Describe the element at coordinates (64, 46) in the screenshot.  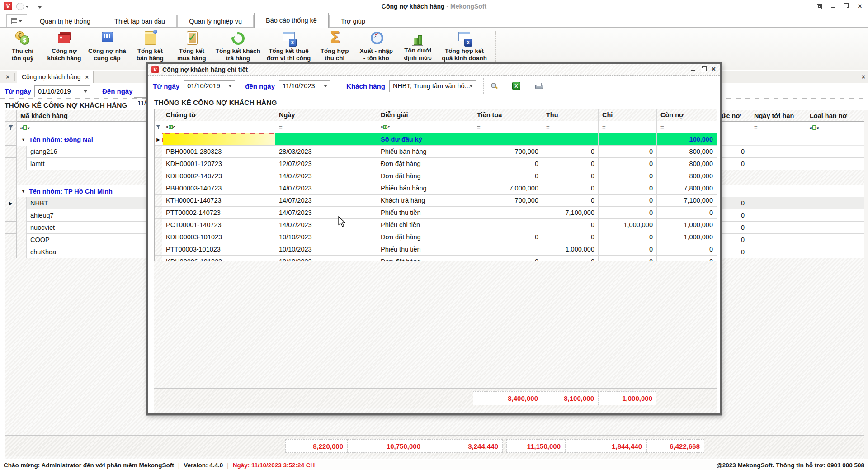
I see `toolbar-button: Công nợ khách hàng` at that location.